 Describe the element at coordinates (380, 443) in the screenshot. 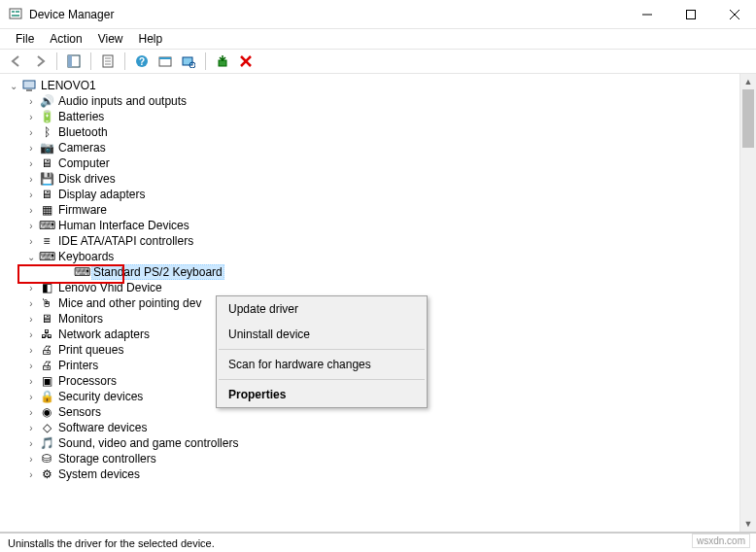

I see `tree-item-sound: ›🎵Sound, video and game controllers` at that location.